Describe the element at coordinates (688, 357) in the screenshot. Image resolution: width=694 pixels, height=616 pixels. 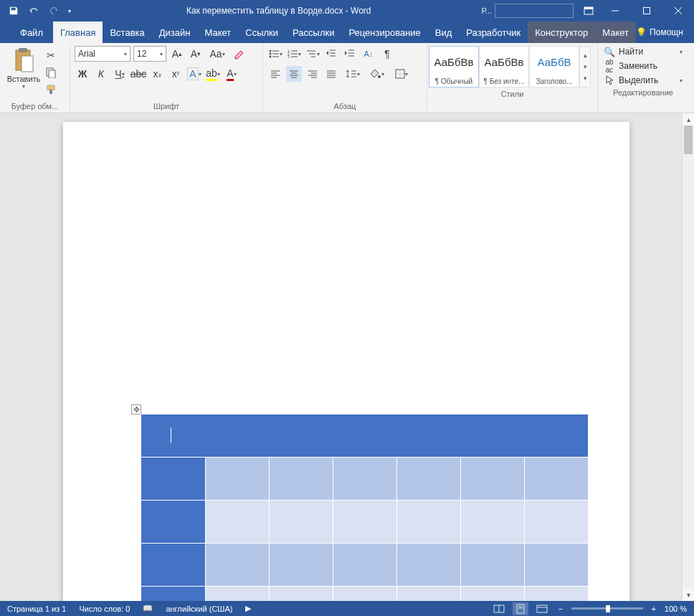
I see `vertical-scrollbar: ▴ ▾` at that location.